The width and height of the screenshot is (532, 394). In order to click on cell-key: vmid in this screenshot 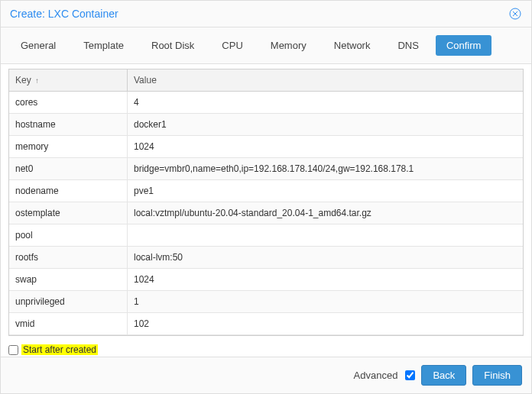, I will do `click(69, 324)`.